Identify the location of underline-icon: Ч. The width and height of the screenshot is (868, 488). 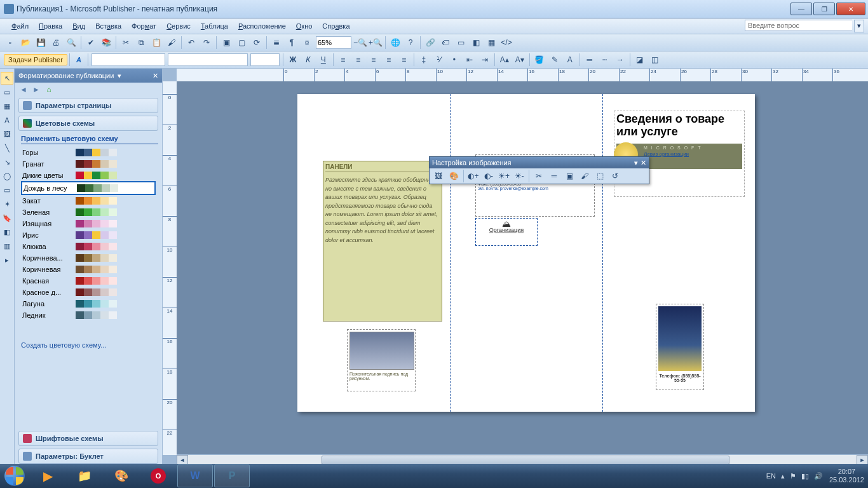
(323, 60).